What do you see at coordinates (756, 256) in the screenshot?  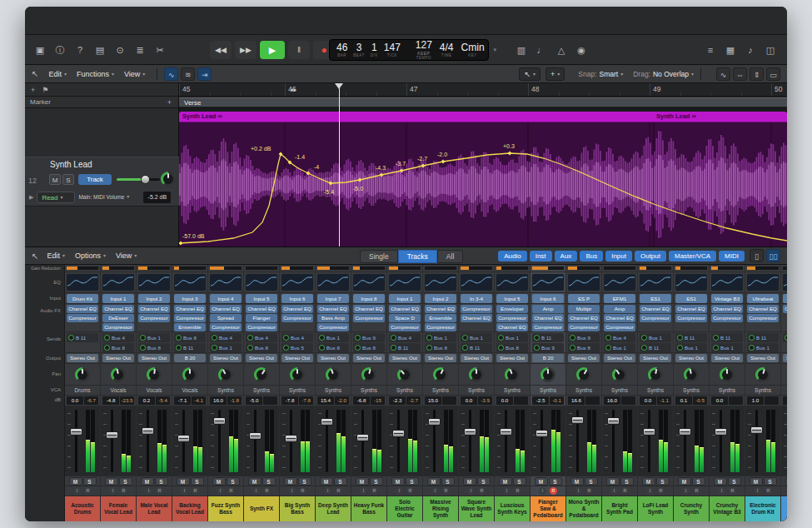 I see `narrow-strips-icon: ▯` at bounding box center [756, 256].